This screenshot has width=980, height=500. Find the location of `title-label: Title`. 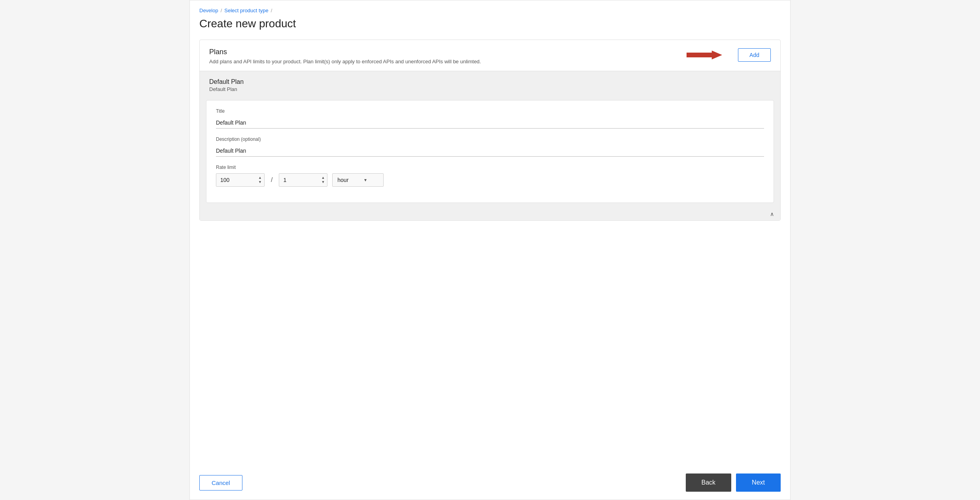

title-label: Title is located at coordinates (490, 111).